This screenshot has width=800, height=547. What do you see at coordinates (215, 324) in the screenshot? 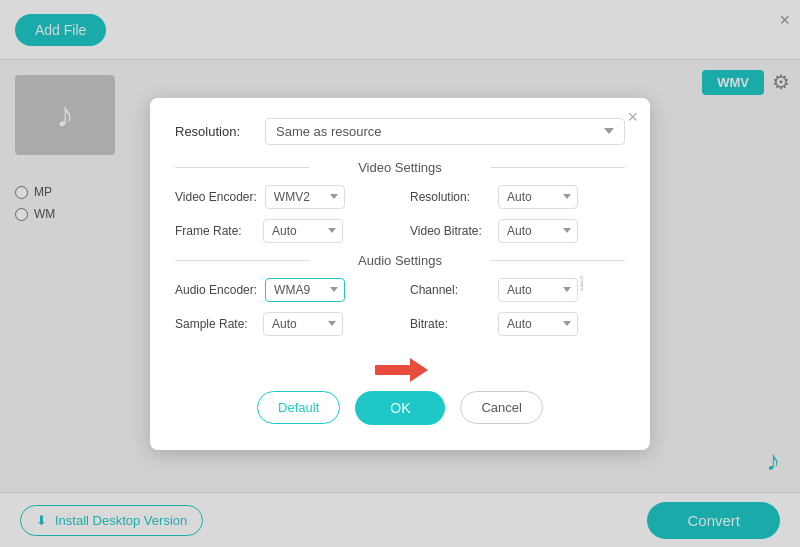
I see `sample-rate-label: Sample Rate:` at bounding box center [215, 324].